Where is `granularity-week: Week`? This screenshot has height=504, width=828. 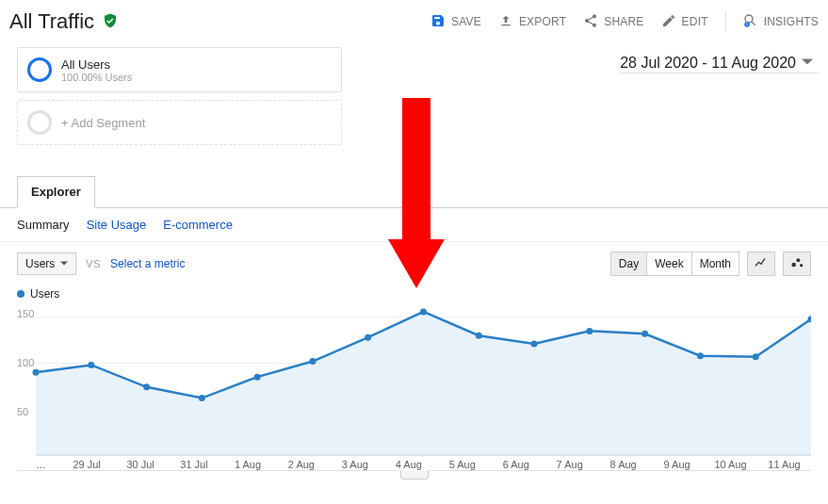 granularity-week: Week is located at coordinates (669, 264).